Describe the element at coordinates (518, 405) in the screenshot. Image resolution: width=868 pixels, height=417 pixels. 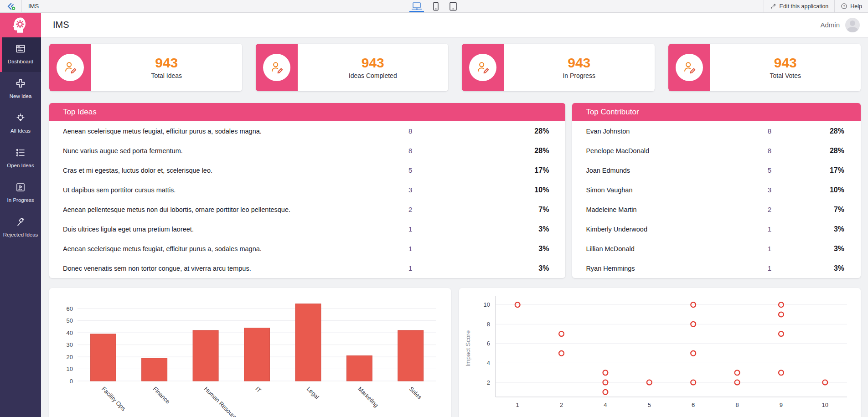
I see `svg-text: 1` at that location.